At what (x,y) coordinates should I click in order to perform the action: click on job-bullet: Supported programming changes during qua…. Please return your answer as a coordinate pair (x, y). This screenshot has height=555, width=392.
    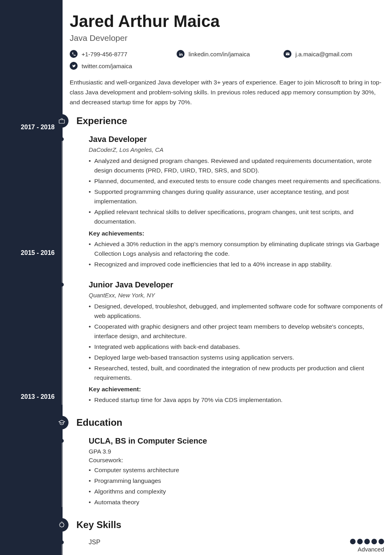
    Looking at the image, I should click on (236, 197).